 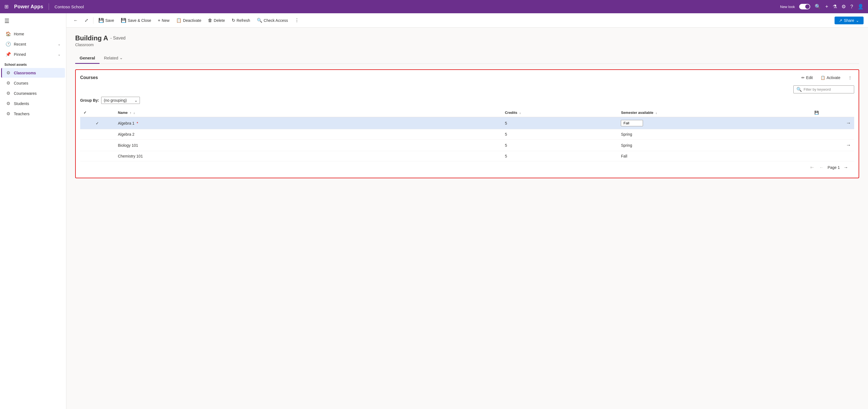 What do you see at coordinates (511, 113) in the screenshot?
I see `credits-col-label: Credits` at bounding box center [511, 113].